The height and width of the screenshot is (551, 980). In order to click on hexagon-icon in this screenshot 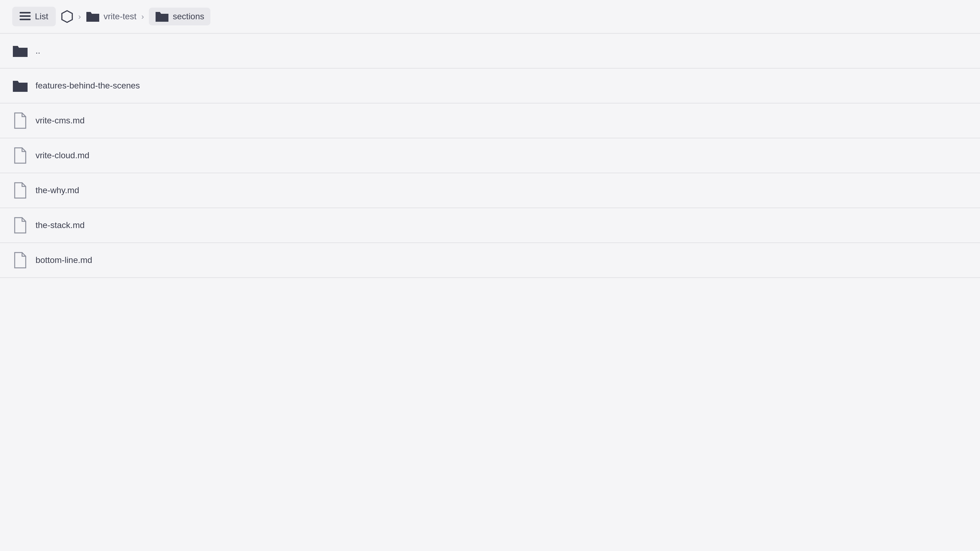, I will do `click(67, 17)`.